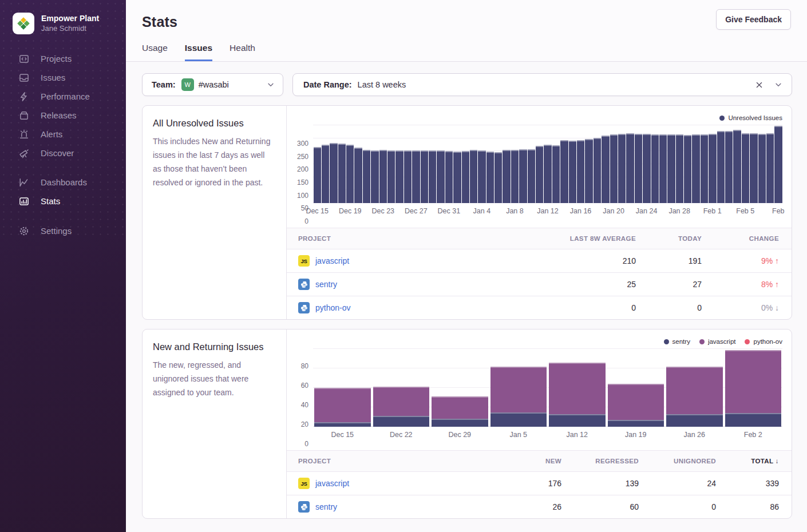  Describe the element at coordinates (199, 52) in the screenshot. I see `tab-issues: Issues` at that location.